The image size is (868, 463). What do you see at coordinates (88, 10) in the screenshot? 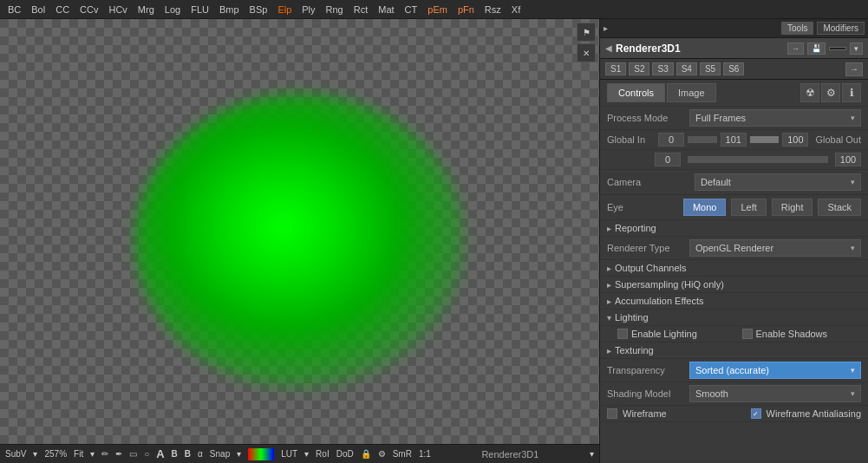
I see `menu-ccv: CCv` at bounding box center [88, 10].